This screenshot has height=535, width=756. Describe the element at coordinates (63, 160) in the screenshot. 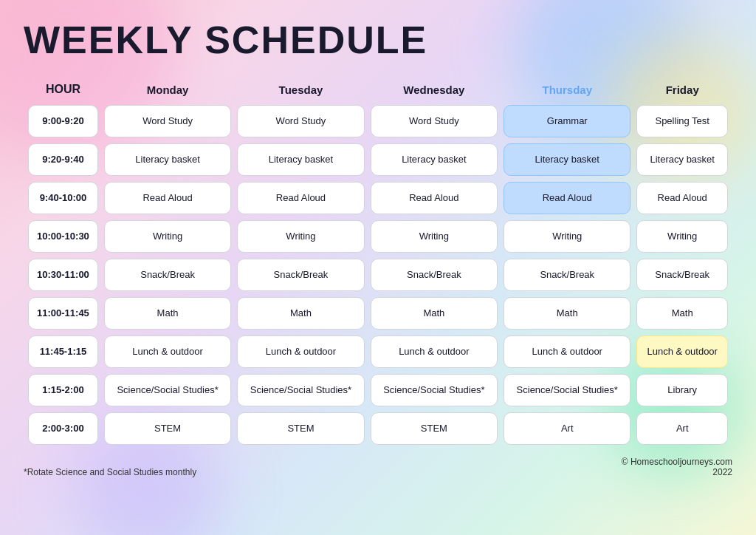

I see `hour-cell: 9:20-9:40` at that location.